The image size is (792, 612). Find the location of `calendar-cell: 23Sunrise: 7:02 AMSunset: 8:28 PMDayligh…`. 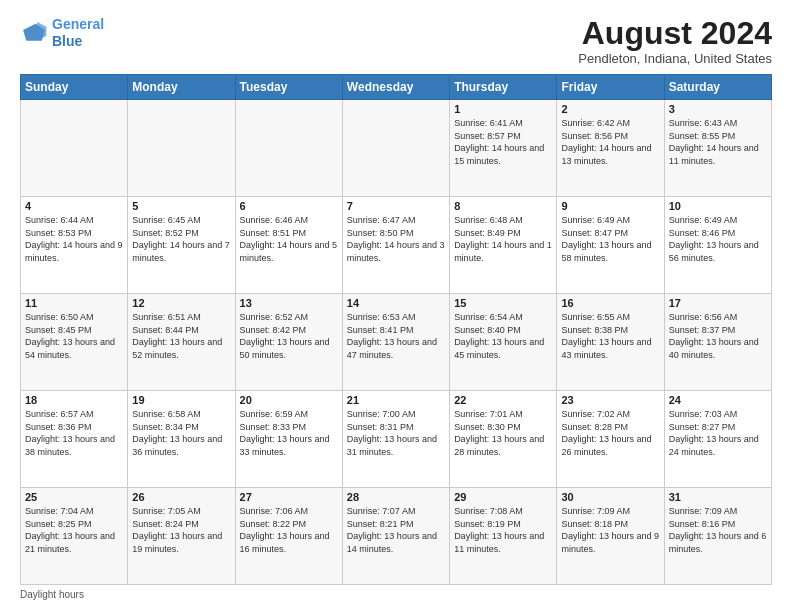

calendar-cell: 23Sunrise: 7:02 AMSunset: 8:28 PMDayligh… is located at coordinates (610, 440).